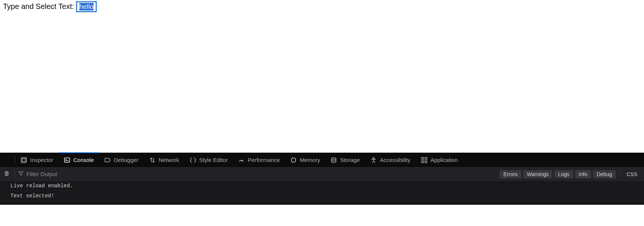 The width and height of the screenshot is (644, 226). What do you see at coordinates (305, 160) in the screenshot?
I see `tab-memory: Memory` at bounding box center [305, 160].